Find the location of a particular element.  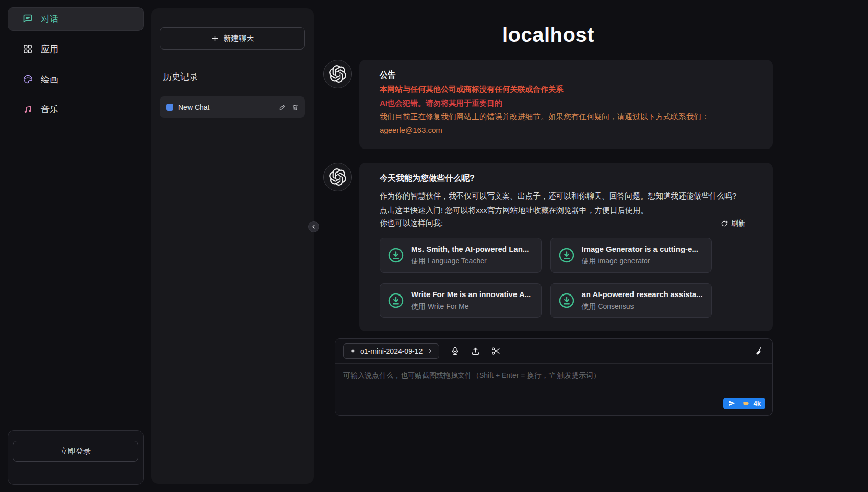

chat-icon is located at coordinates (28, 19).